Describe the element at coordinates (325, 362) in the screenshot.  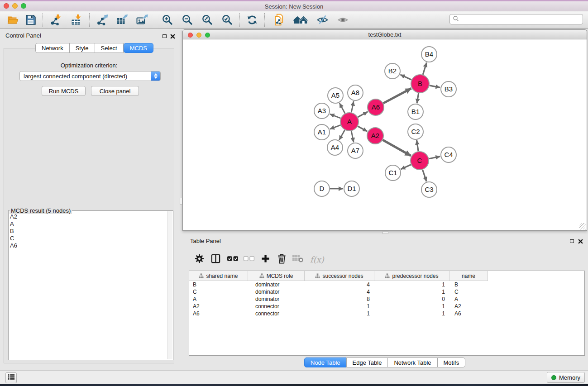
I see `tab-node-table: Node Table` at that location.